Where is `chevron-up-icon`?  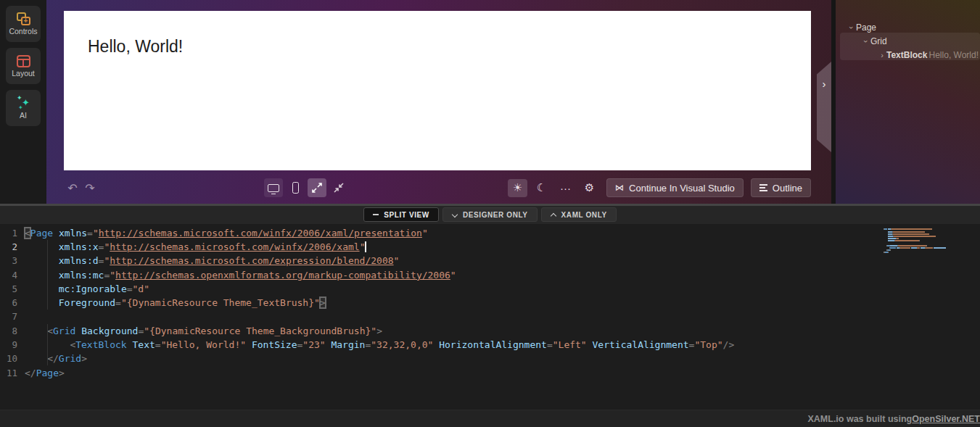 chevron-up-icon is located at coordinates (553, 215).